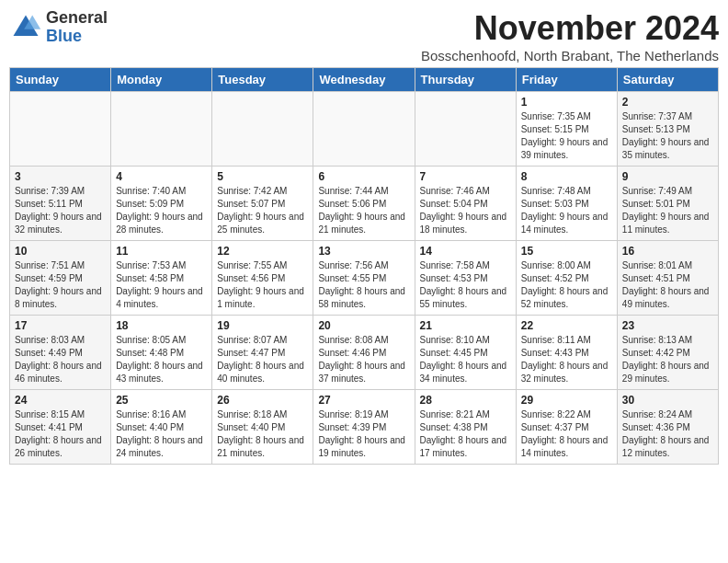 Image resolution: width=728 pixels, height=563 pixels. Describe the element at coordinates (667, 177) in the screenshot. I see `day-number: 9` at that location.